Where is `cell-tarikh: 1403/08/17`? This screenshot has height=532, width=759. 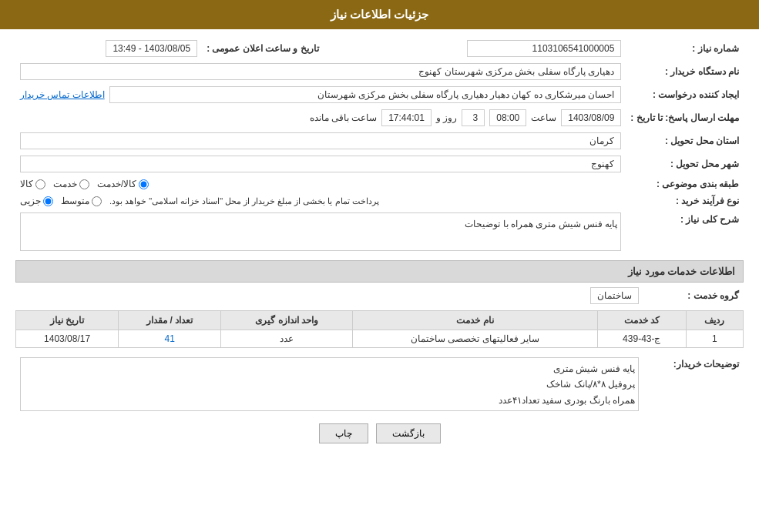 cell-tarikh: 1403/08/17 is located at coordinates (68, 339).